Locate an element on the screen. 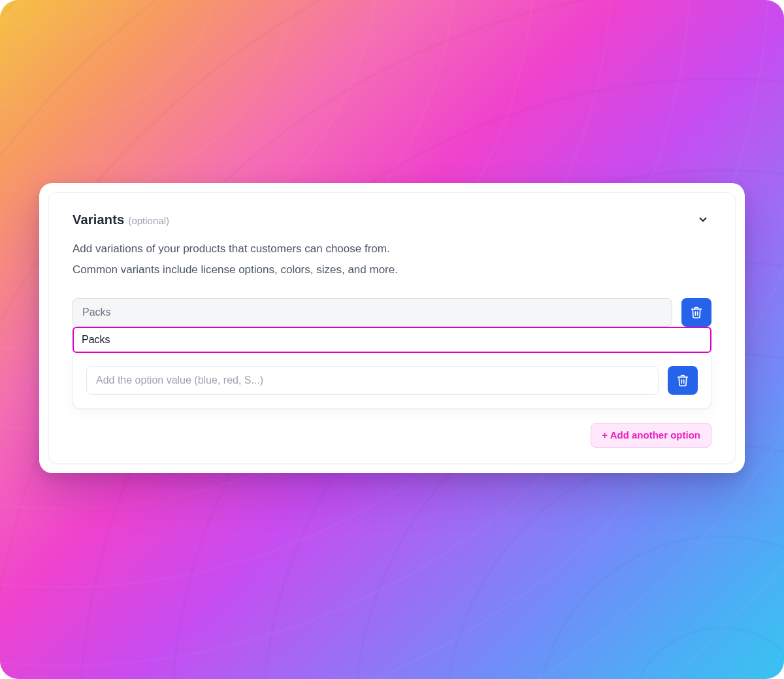 This screenshot has width=784, height=679. option-name-edit-row is located at coordinates (392, 340).